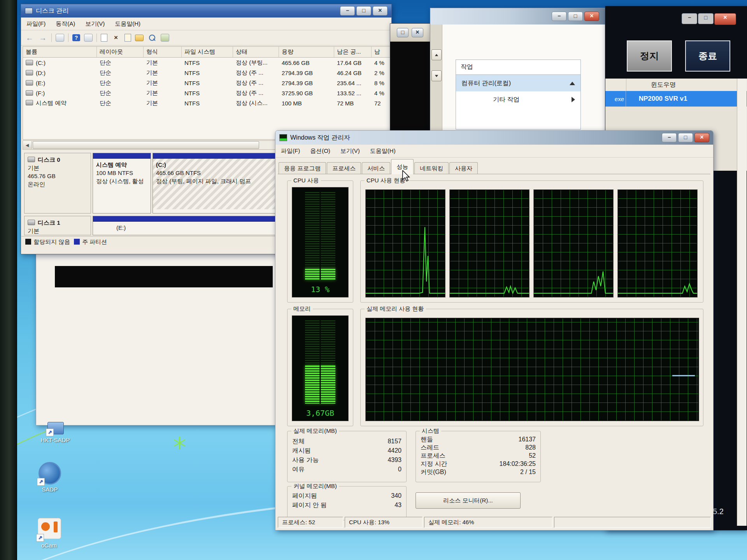 The width and height of the screenshot is (747, 560). Describe the element at coordinates (55, 440) in the screenshot. I see `icon-label: HKT-SADP` at that location.